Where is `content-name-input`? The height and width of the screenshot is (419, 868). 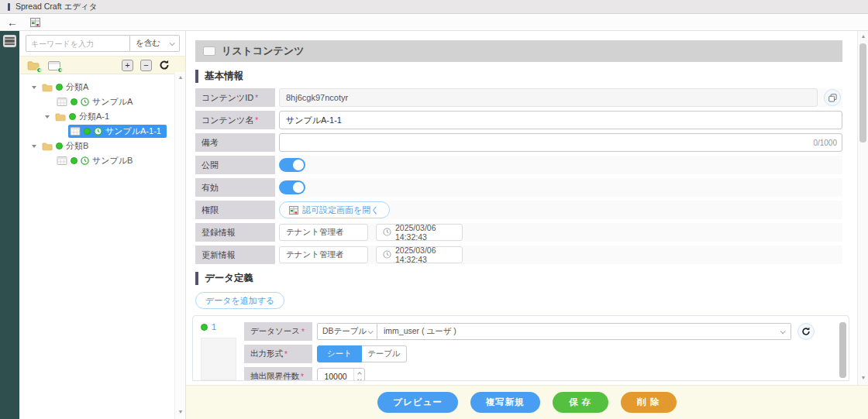
content-name-input is located at coordinates (561, 120).